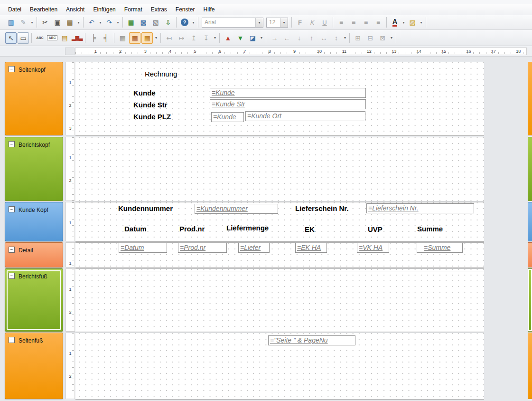  Describe the element at coordinates (284, 23) in the screenshot. I see `font-size-dropdown-icon: ▾` at that location.